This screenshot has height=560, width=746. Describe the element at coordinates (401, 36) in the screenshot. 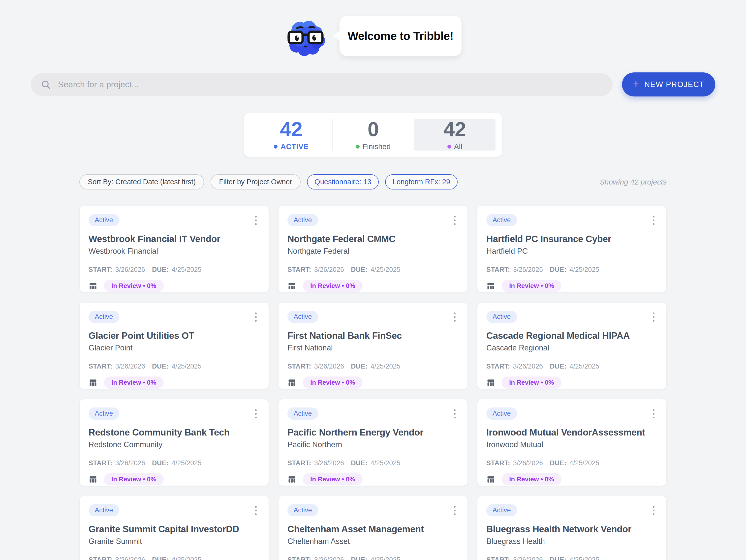

I see `welcome-text: Welcome to Tribble!` at that location.